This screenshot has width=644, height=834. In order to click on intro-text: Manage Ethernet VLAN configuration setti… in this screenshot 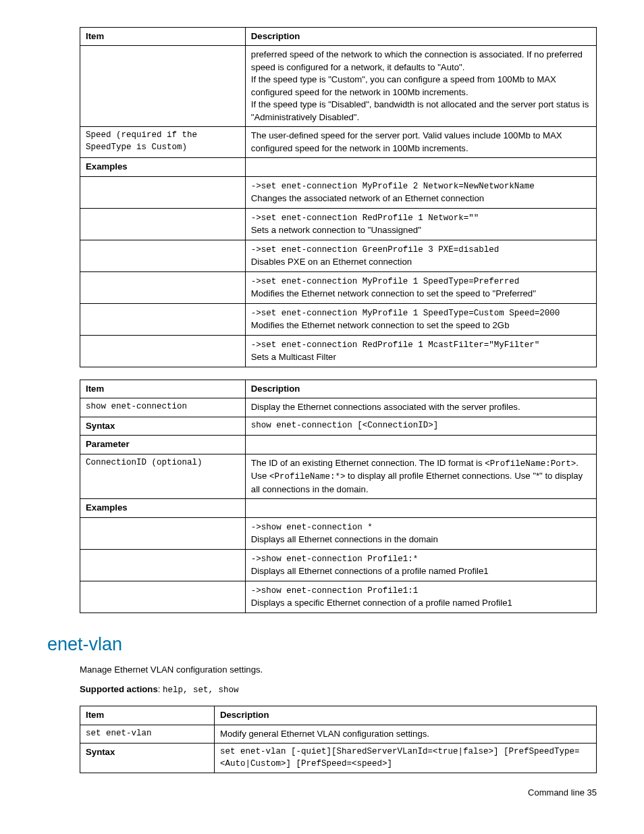, I will do `click(338, 670)`.